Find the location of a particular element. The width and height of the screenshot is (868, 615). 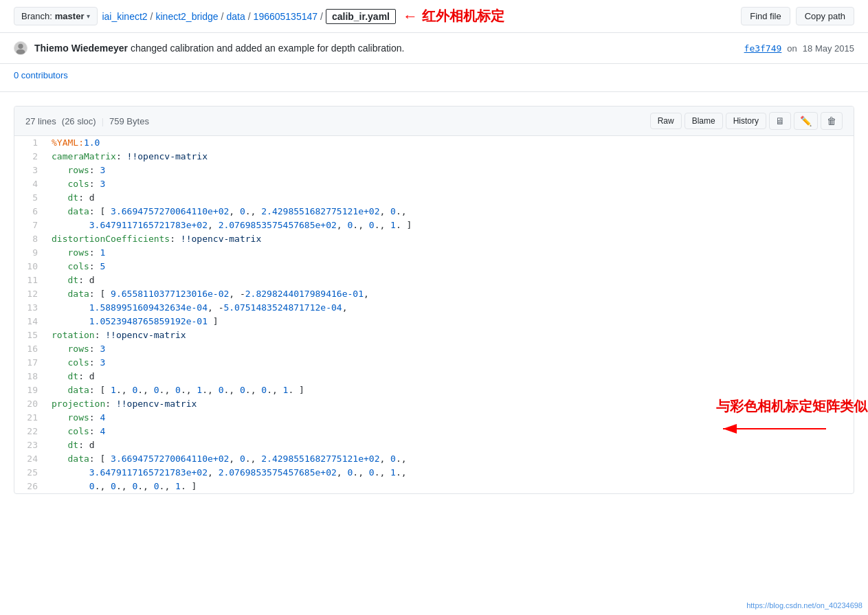

breadcrumb-link-folder: 196605135147 is located at coordinates (286, 16).